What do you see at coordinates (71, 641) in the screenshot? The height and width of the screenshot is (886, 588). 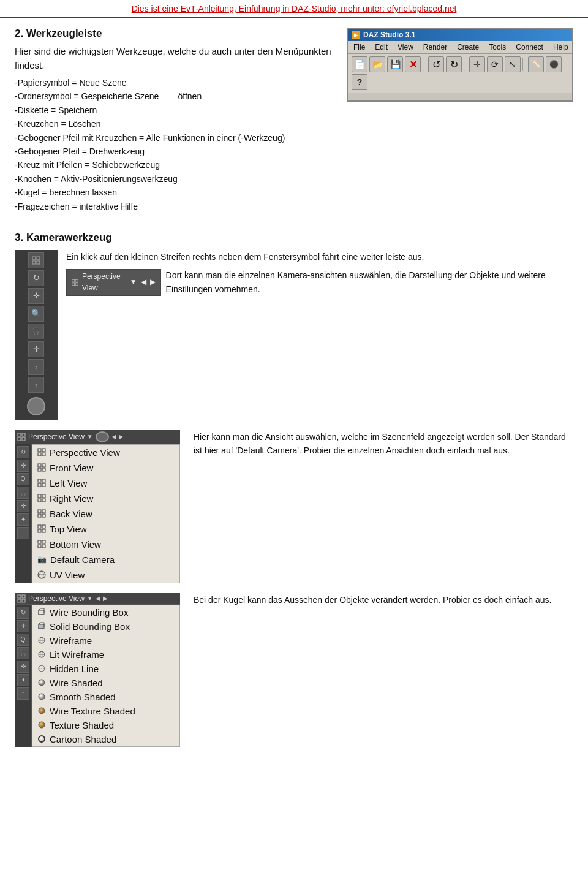 I see `mode-wireframe-label: Wireframe` at bounding box center [71, 641].